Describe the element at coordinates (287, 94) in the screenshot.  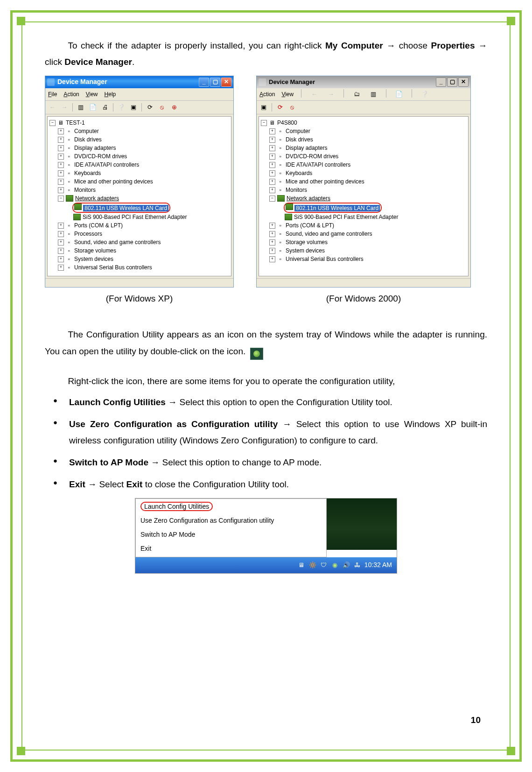
I see `menu-view: View` at that location.